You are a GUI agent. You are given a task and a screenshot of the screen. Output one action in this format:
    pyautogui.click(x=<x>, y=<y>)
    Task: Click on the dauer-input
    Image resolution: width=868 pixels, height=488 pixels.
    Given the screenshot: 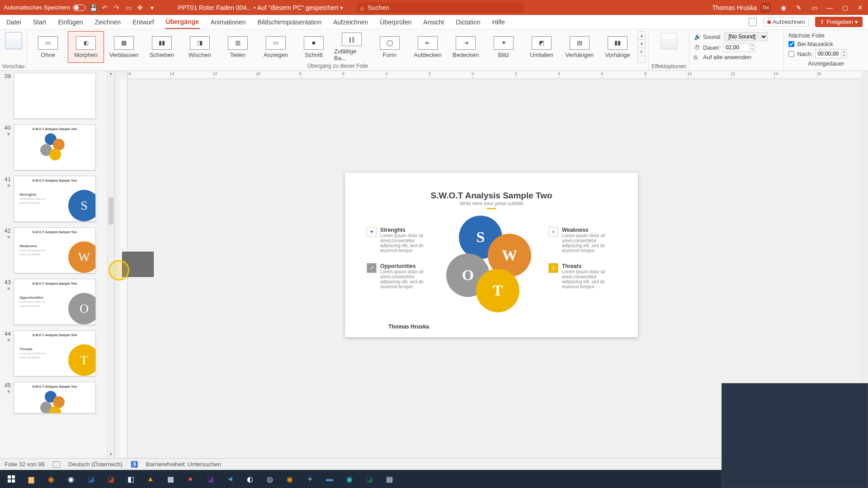 What is the action you would take?
    pyautogui.click(x=736, y=47)
    